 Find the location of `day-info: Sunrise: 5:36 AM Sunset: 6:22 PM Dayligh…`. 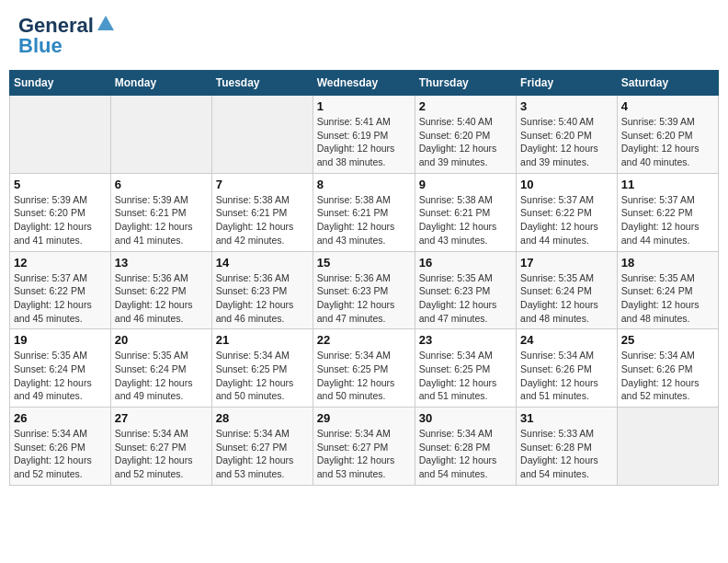

day-info: Sunrise: 5:36 AM Sunset: 6:22 PM Dayligh… is located at coordinates (162, 298).